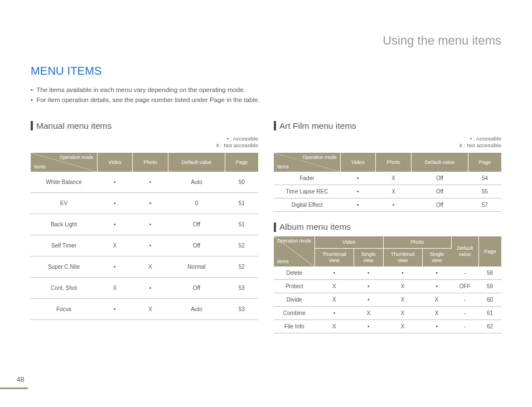 This screenshot has height=407, width=532. I want to click on table-cell: 54, so click(485, 178).